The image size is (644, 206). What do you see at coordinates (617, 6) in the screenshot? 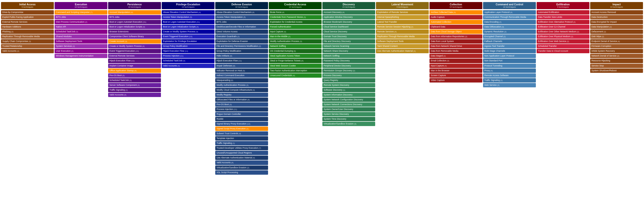
I see `tactic-header-impact: Impact13 techniques` at bounding box center [617, 6].